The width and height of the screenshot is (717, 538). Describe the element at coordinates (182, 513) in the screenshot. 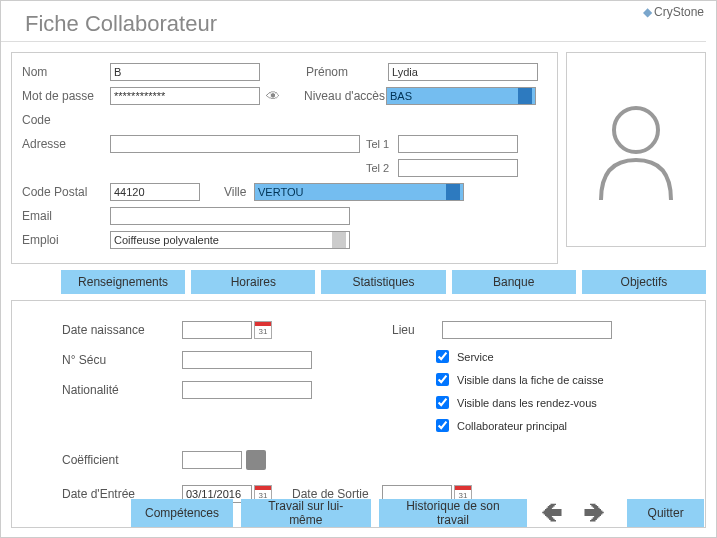

I see `competences-button: Compétences` at that location.